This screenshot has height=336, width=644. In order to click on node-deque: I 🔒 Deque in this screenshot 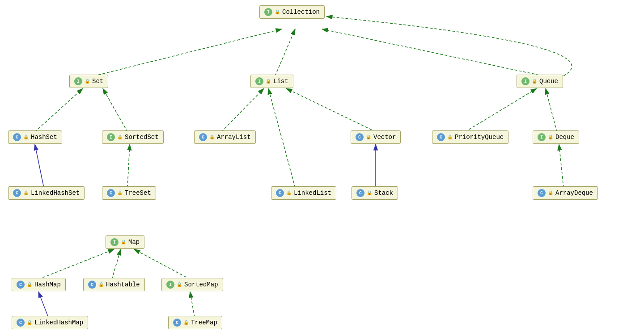, I will do `click(556, 137)`.